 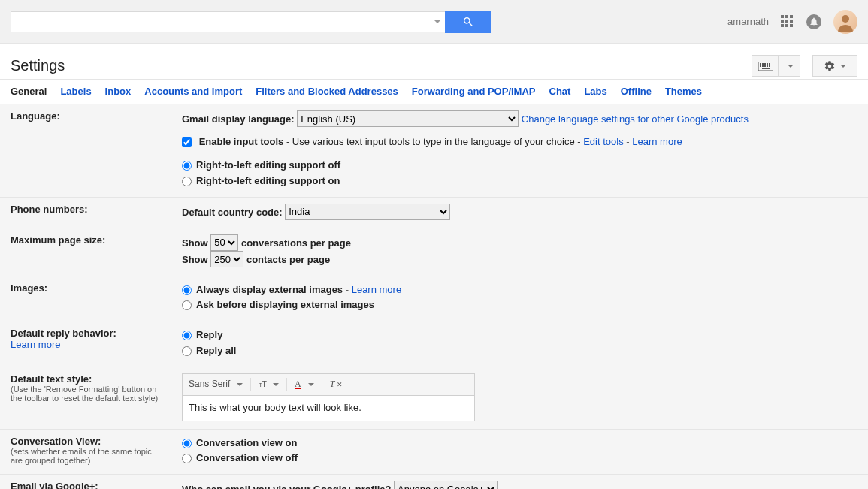 I want to click on default-country-label: Default country code:, so click(x=232, y=212).